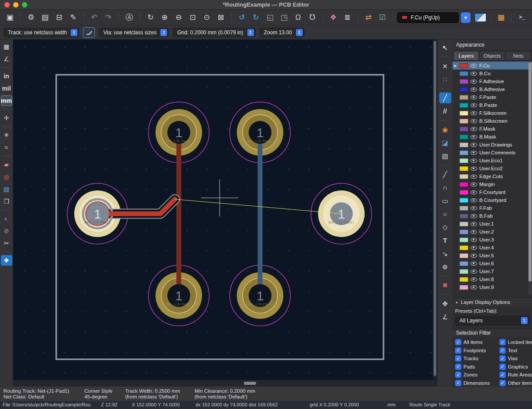 The width and height of the screenshot is (532, 409). What do you see at coordinates (492, 129) in the screenshot?
I see `layer-row-f-mask: F.Mask` at bounding box center [492, 129].